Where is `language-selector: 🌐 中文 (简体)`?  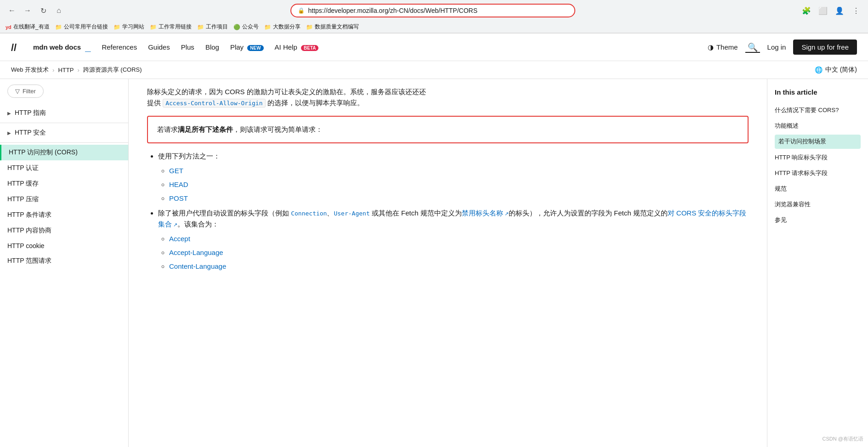 language-selector: 🌐 中文 (简体) is located at coordinates (836, 70).